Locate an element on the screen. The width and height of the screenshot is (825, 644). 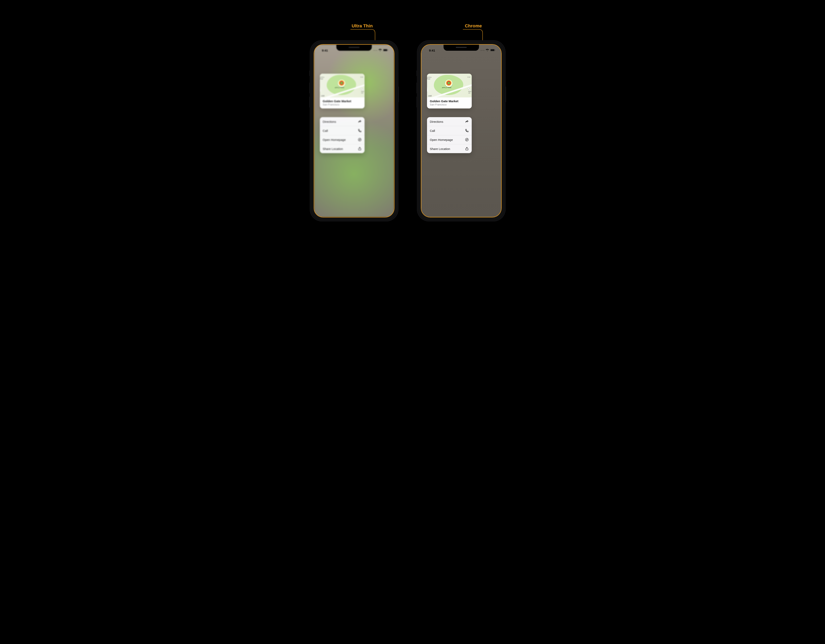
annotation-chrome: Chrome is located at coordinates (473, 26).